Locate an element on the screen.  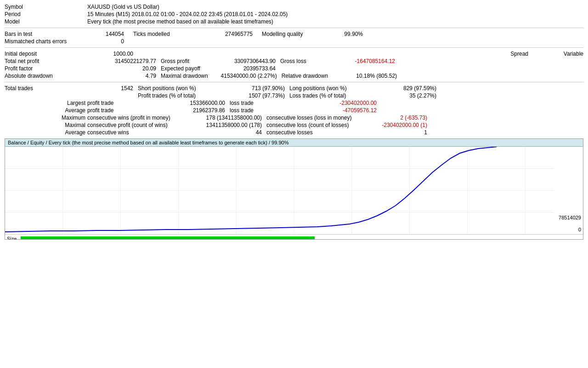
consec-profit-value: 13411358000.00 (178) is located at coordinates (227, 125).